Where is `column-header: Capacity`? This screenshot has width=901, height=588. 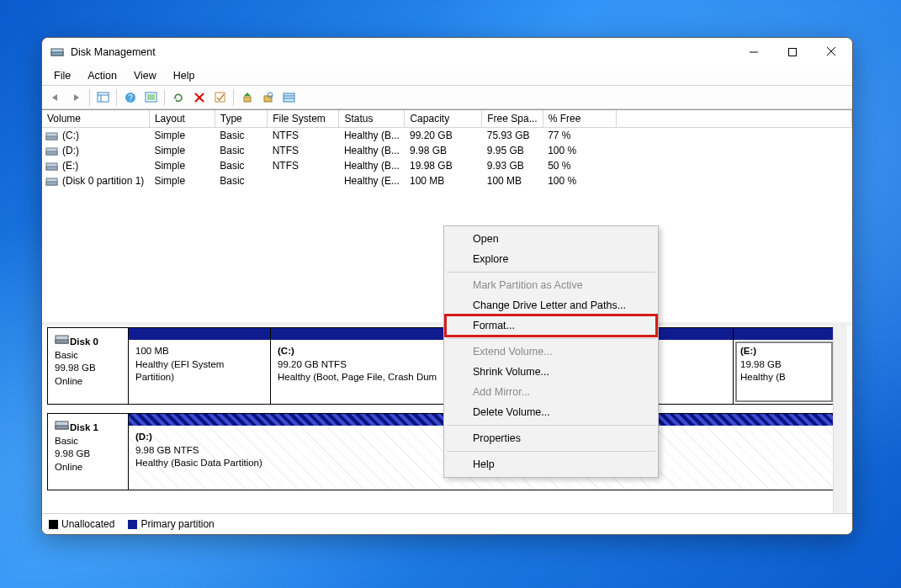
column-header: Capacity is located at coordinates (443, 119).